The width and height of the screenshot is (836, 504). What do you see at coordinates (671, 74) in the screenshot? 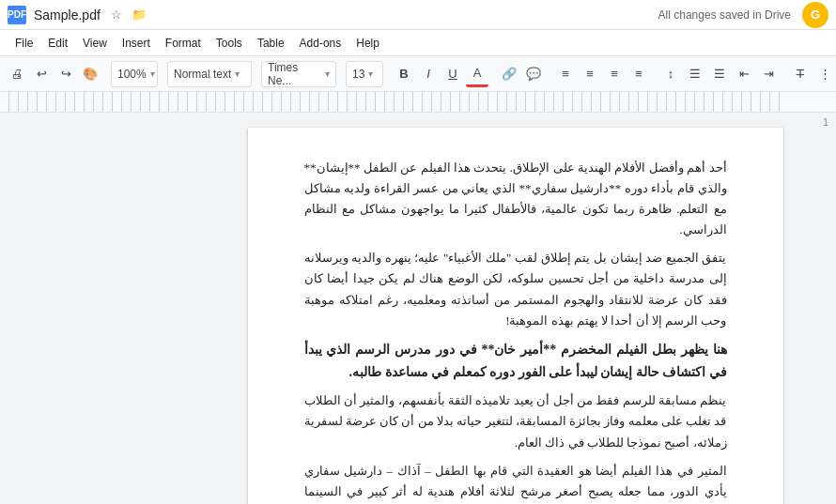
I see `line-spacing-button: ↕` at bounding box center [671, 74].